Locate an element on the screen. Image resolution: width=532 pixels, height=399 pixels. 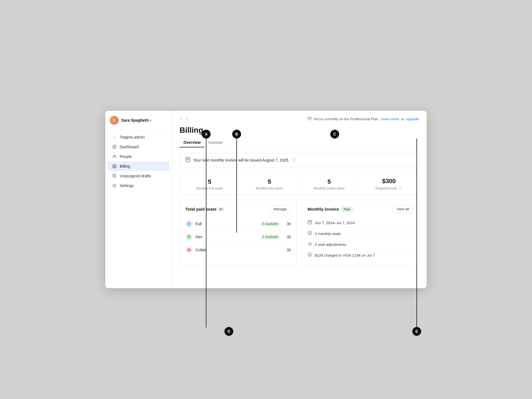
settings-icon is located at coordinates (114, 186).